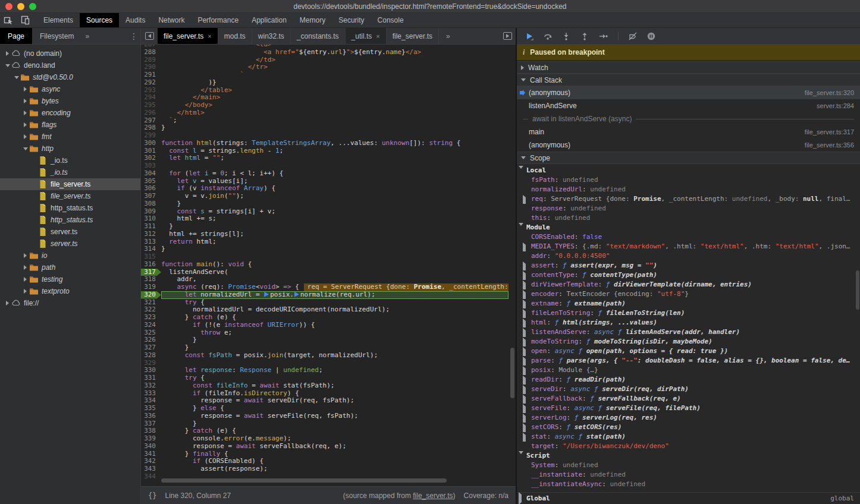  I want to click on code-line-content: listenAndServe(, so click(335, 272).